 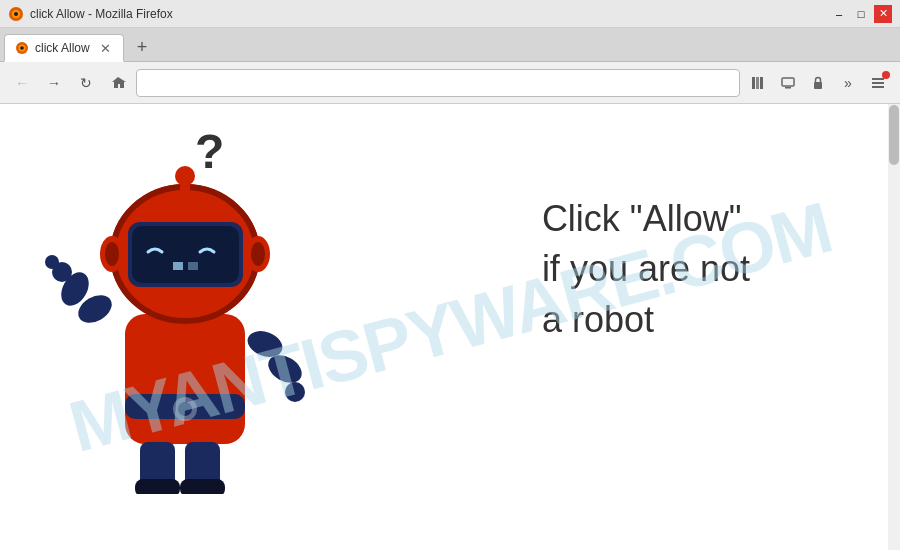 I want to click on lock-svg-icon, so click(x=818, y=83).